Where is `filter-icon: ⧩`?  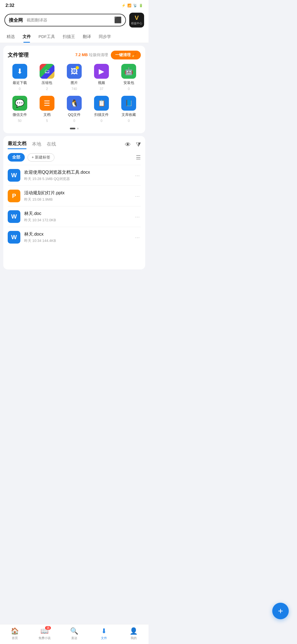
filter-icon: ⧩ is located at coordinates (138, 145).